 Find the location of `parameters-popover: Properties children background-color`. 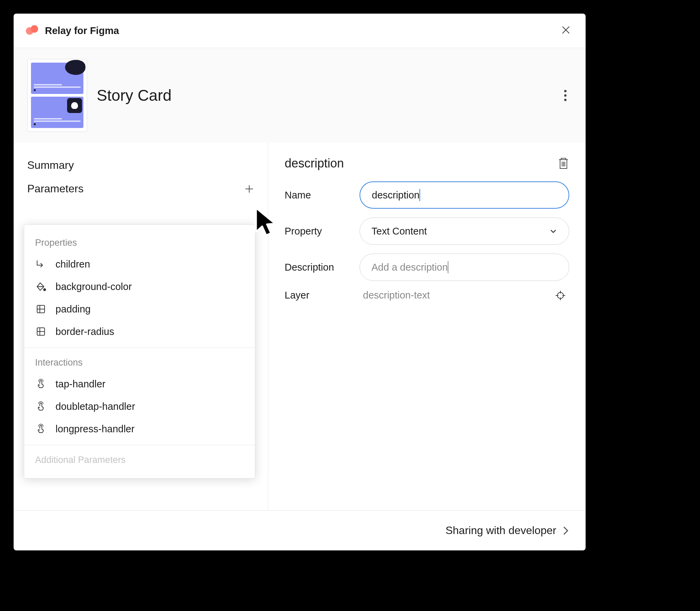

parameters-popover: Properties children background-color is located at coordinates (140, 352).